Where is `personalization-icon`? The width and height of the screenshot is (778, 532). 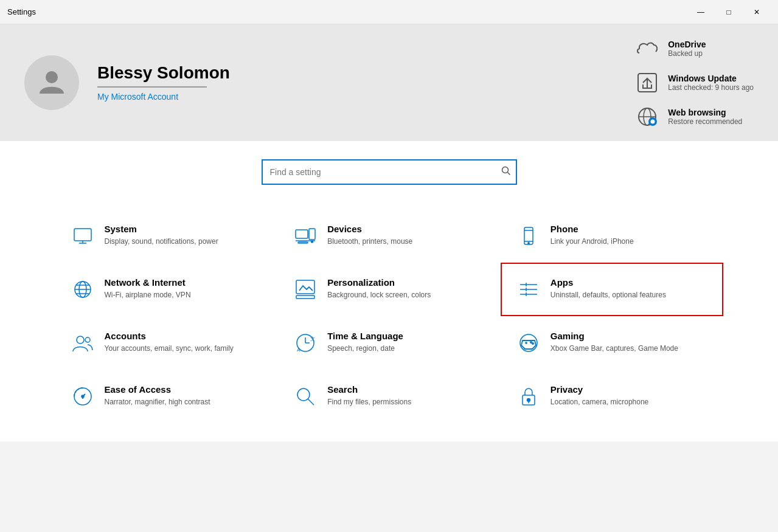
personalization-icon is located at coordinates (305, 289).